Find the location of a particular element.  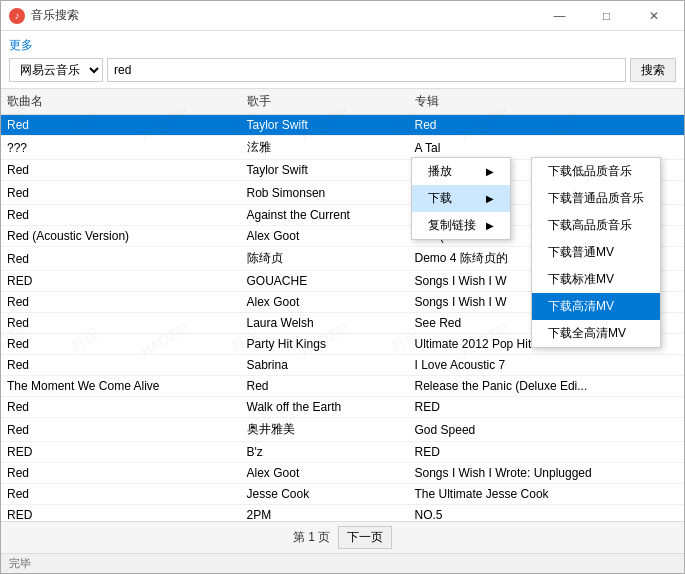

next-page-button: 下一页 is located at coordinates (365, 538).